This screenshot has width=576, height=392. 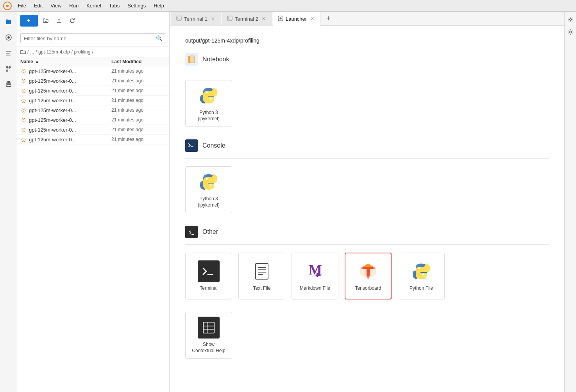 What do you see at coordinates (59, 21) in the screenshot?
I see `upload-button` at bounding box center [59, 21].